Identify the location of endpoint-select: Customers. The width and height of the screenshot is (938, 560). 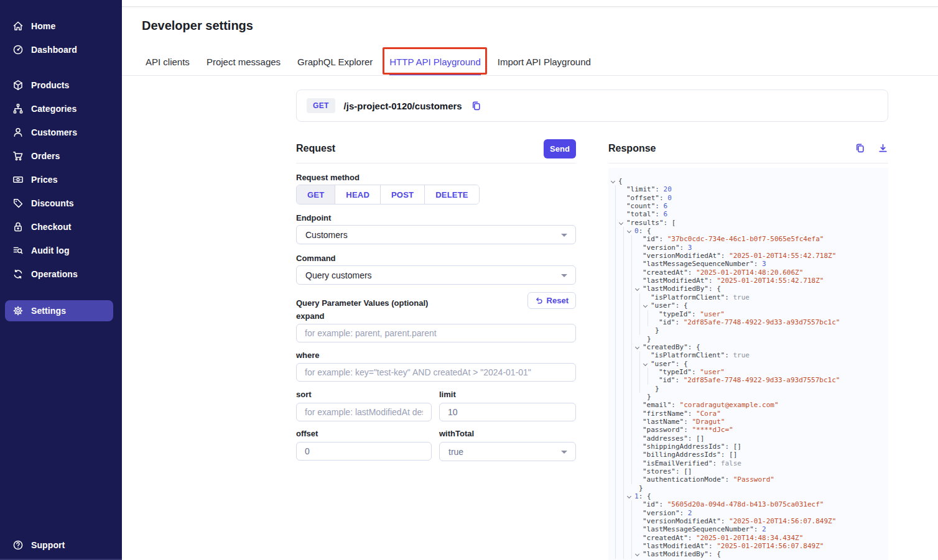
(436, 235).